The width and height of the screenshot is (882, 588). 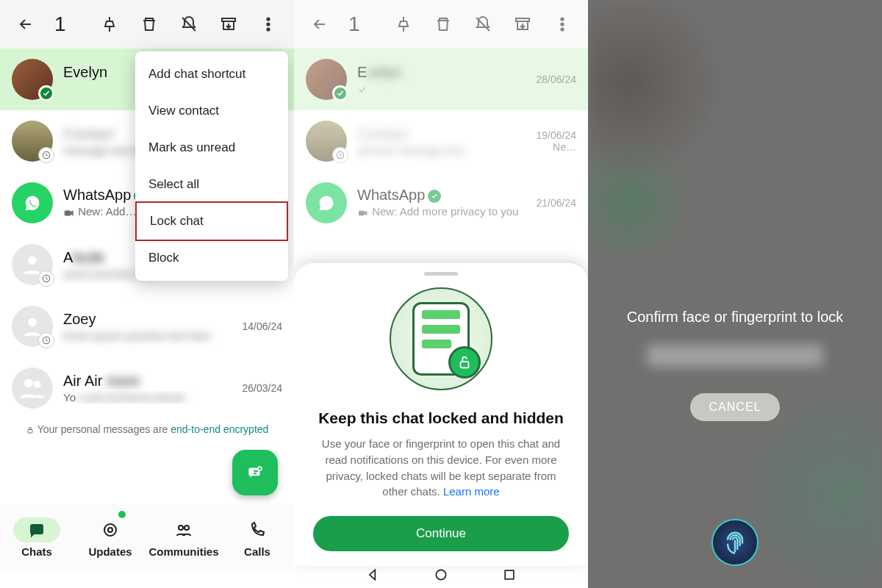 What do you see at coordinates (148, 397) in the screenshot?
I see `chat-preview: You and someone joined` at bounding box center [148, 397].